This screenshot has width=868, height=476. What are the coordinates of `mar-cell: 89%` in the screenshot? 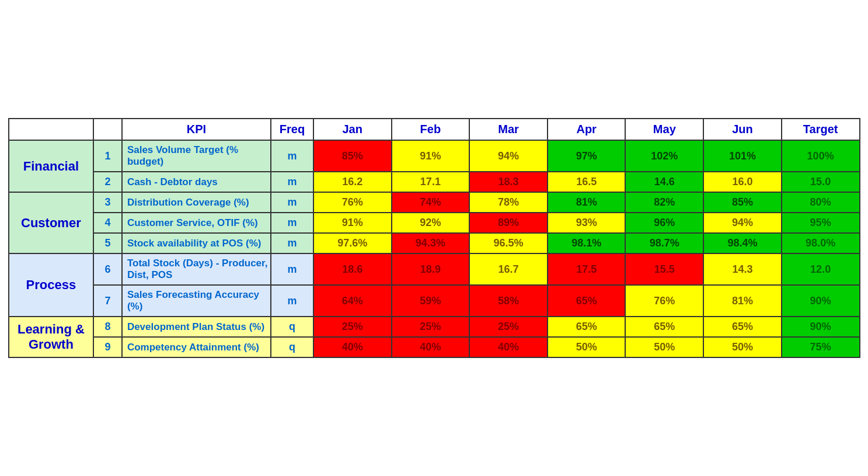 It's located at (508, 223).